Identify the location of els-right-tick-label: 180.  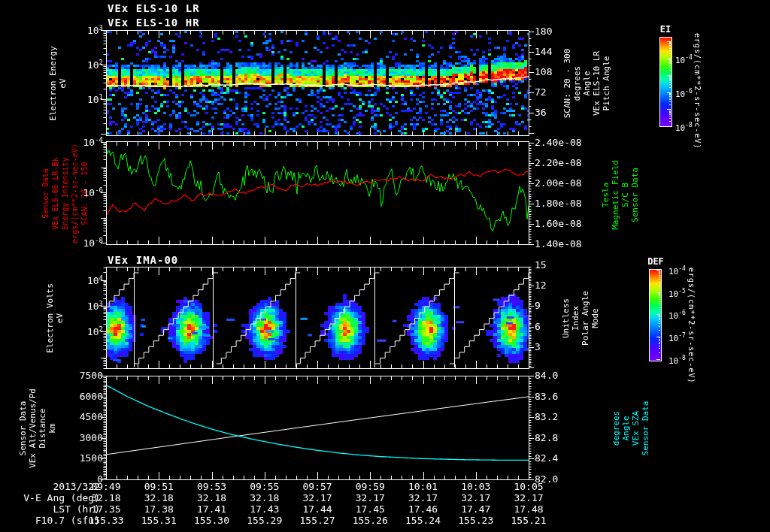
(543, 32).